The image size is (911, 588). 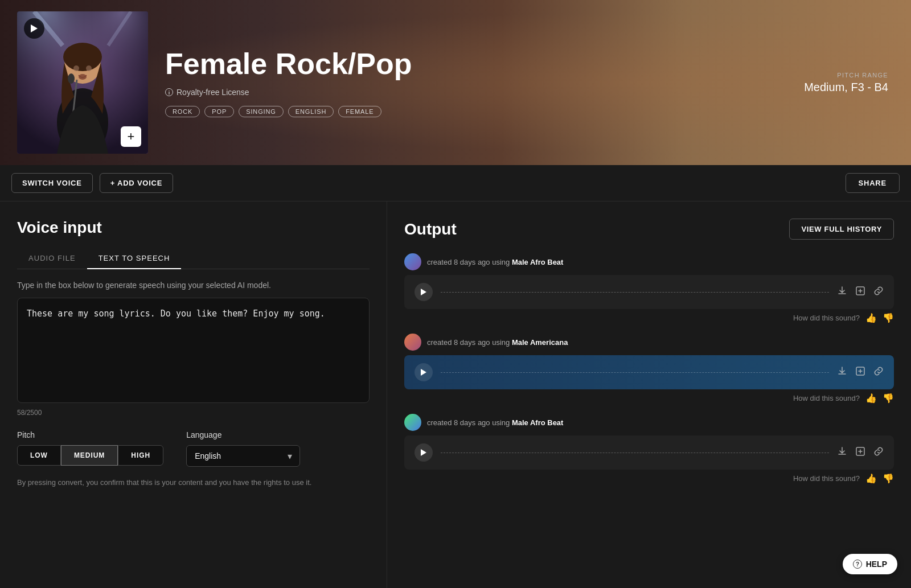 I want to click on hero-tag: SINGING, so click(x=261, y=112).